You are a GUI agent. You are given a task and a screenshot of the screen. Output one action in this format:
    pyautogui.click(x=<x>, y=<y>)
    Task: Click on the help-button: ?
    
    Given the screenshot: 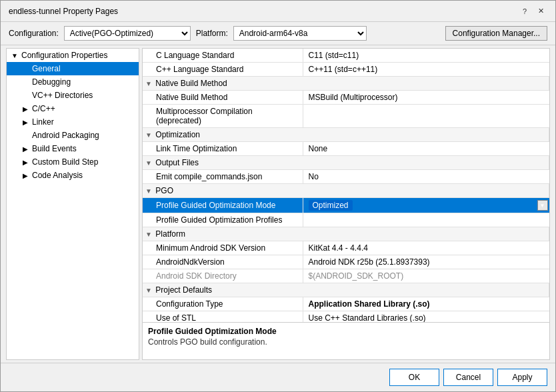 What is the action you would take?
    pyautogui.click(x=525, y=11)
    